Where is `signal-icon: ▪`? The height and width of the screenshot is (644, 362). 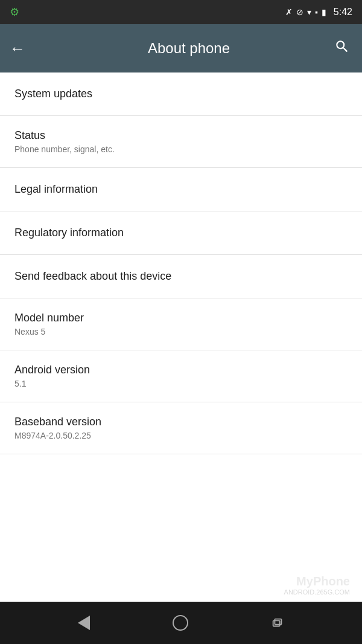
signal-icon: ▪ is located at coordinates (316, 12).